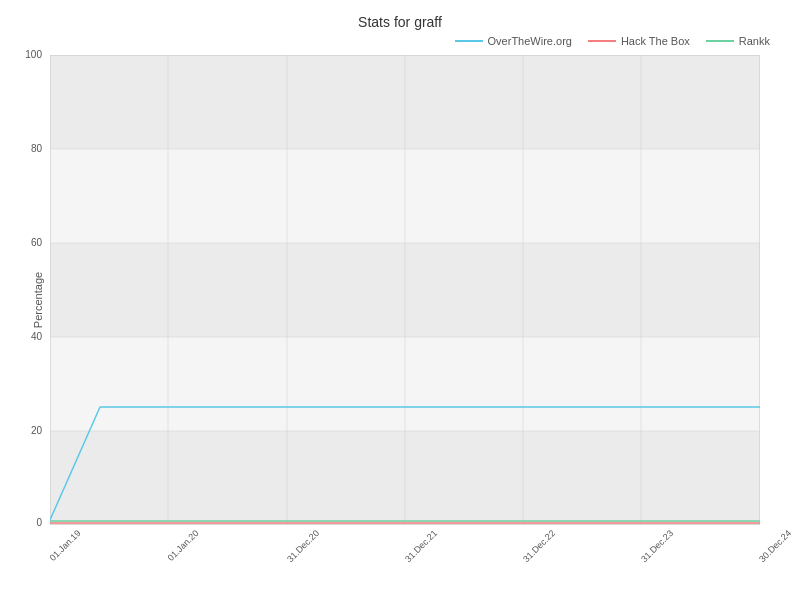  What do you see at coordinates (656, 41) in the screenshot?
I see `legend-label-htb: Hack The Box` at bounding box center [656, 41].